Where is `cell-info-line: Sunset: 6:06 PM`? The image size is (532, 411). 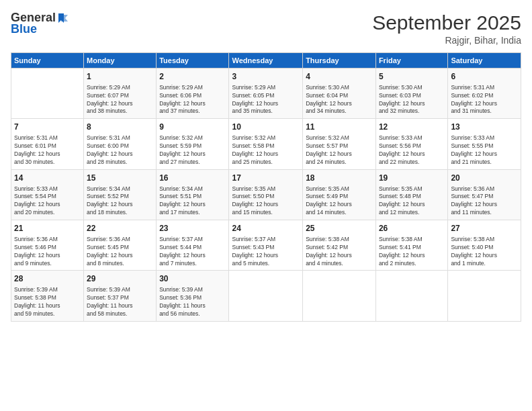 cell-info-line: Sunset: 6:06 PM is located at coordinates (192, 96).